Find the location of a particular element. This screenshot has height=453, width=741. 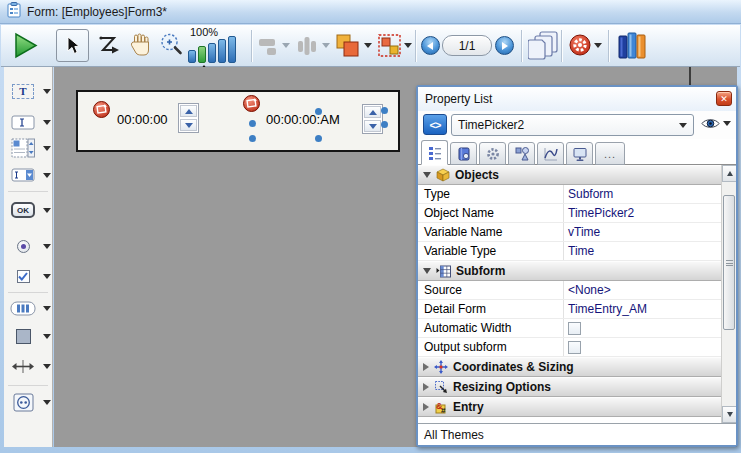

property-value: vTime is located at coordinates (584, 232).